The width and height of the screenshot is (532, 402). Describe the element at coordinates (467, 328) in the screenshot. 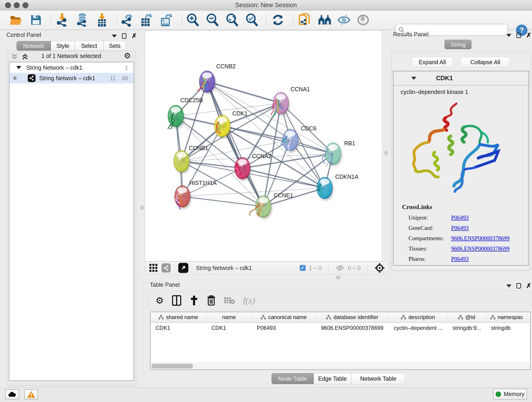

I see `table-cell: stringdb:9...` at that location.